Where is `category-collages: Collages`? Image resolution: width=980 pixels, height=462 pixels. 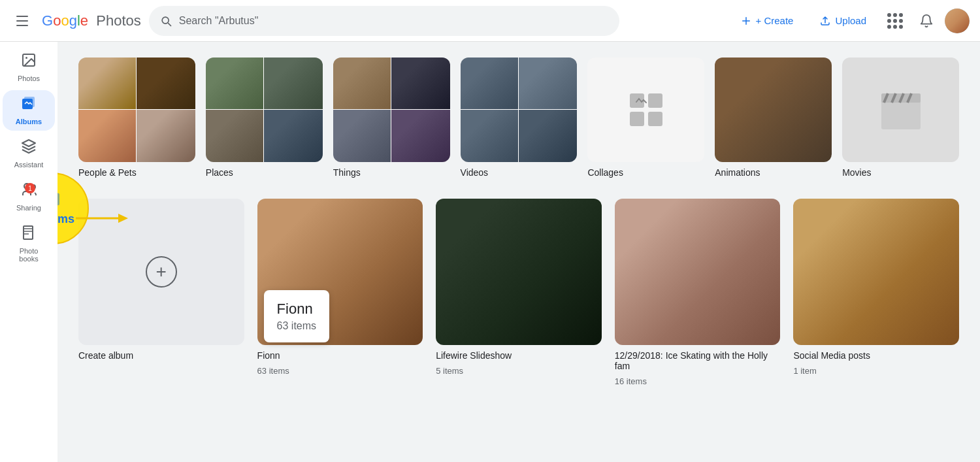 category-collages: Collages is located at coordinates (645, 118).